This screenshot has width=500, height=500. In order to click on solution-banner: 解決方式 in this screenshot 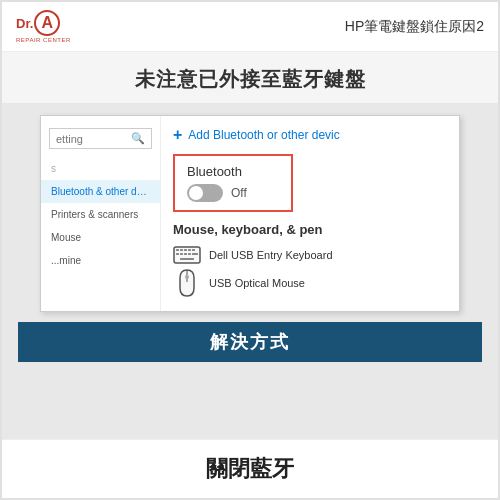, I will do `click(250, 342)`.